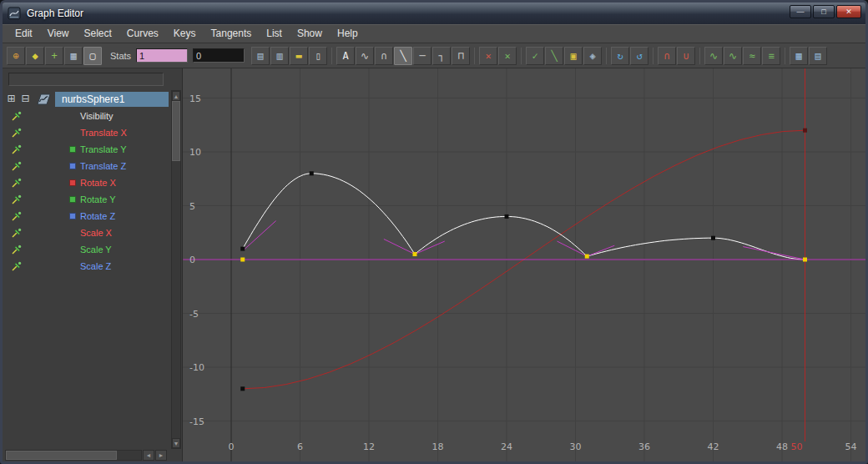  Describe the element at coordinates (176, 270) in the screenshot. I see `outliner-vertical-scrollbar: ▲ ▼` at that location.